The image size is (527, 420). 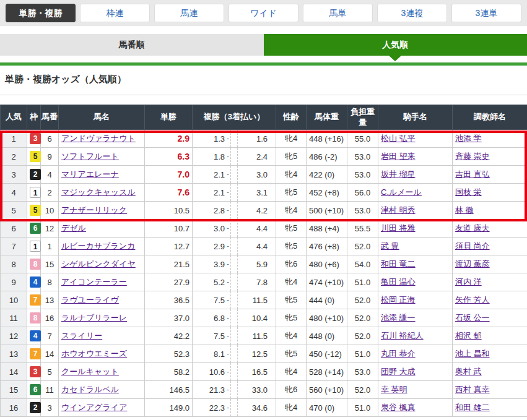 What do you see at coordinates (264, 157) in the screenshot?
I see `table-row: 259ソフトフルート6.31.8-2.4牝5486 (-2)53.0岩田 望来斉…` at bounding box center [264, 157].